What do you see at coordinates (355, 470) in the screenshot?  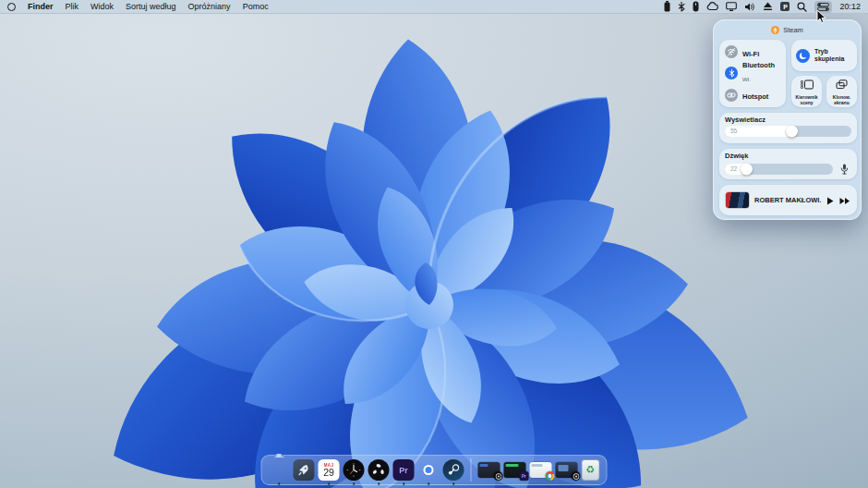 I see `clock-app-icon` at bounding box center [355, 470].